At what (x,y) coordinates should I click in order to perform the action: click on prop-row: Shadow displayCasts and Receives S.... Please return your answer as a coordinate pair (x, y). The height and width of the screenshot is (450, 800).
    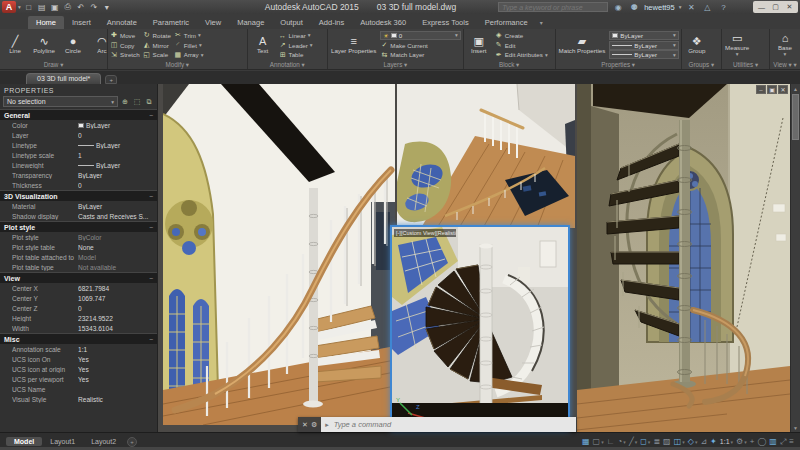
    Looking at the image, I should click on (78, 216).